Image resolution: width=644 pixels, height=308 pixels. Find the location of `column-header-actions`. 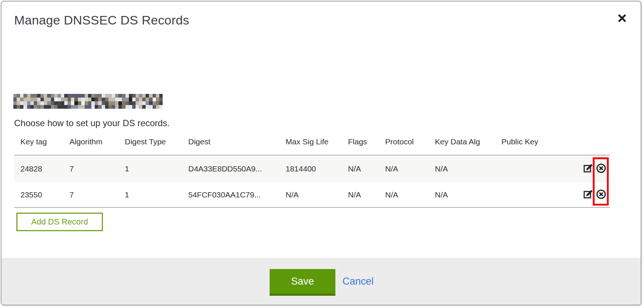

column-header-actions is located at coordinates (585, 145).